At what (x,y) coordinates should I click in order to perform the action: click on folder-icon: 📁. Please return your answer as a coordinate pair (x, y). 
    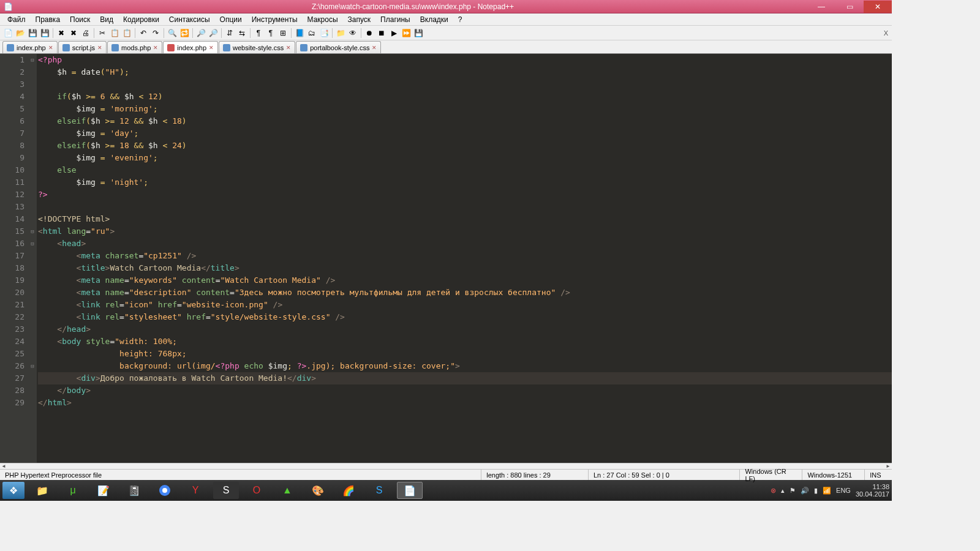
    Looking at the image, I should click on (341, 33).